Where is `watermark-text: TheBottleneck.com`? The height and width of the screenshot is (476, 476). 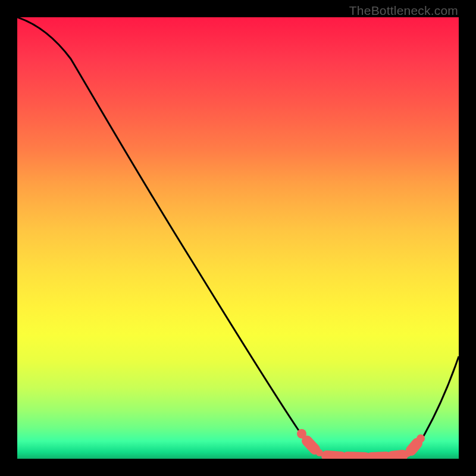 watermark-text: TheBottleneck.com is located at coordinates (403, 11).